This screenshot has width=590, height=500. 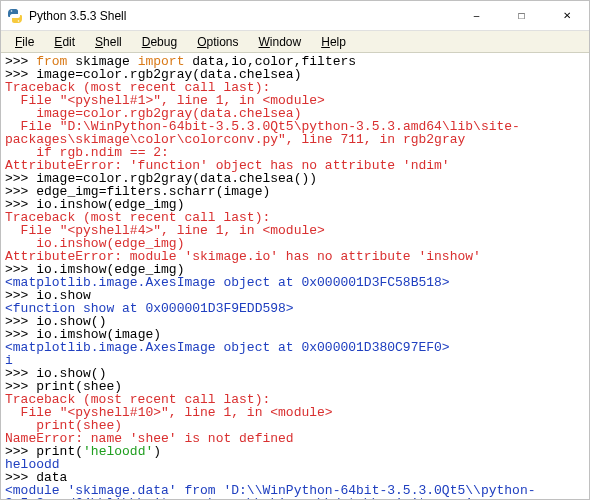 What do you see at coordinates (228, 348) in the screenshot?
I see `output: <matplotlib.image.AxesImage object at 0x…` at bounding box center [228, 348].